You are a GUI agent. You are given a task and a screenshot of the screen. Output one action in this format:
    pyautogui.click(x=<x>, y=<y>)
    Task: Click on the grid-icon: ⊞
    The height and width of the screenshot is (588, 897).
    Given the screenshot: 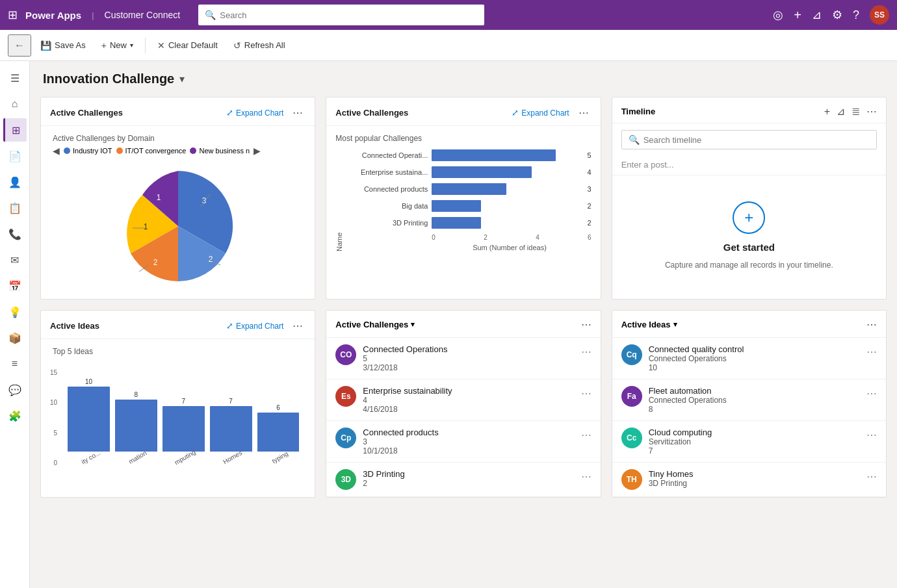 What is the action you would take?
    pyautogui.click(x=13, y=15)
    